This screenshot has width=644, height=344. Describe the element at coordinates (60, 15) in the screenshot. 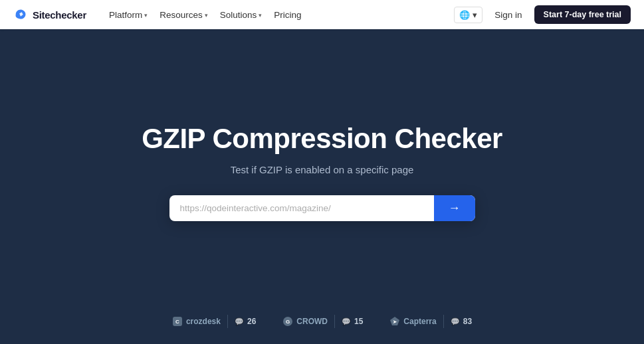

I see `logo-text: Sitechecker` at that location.